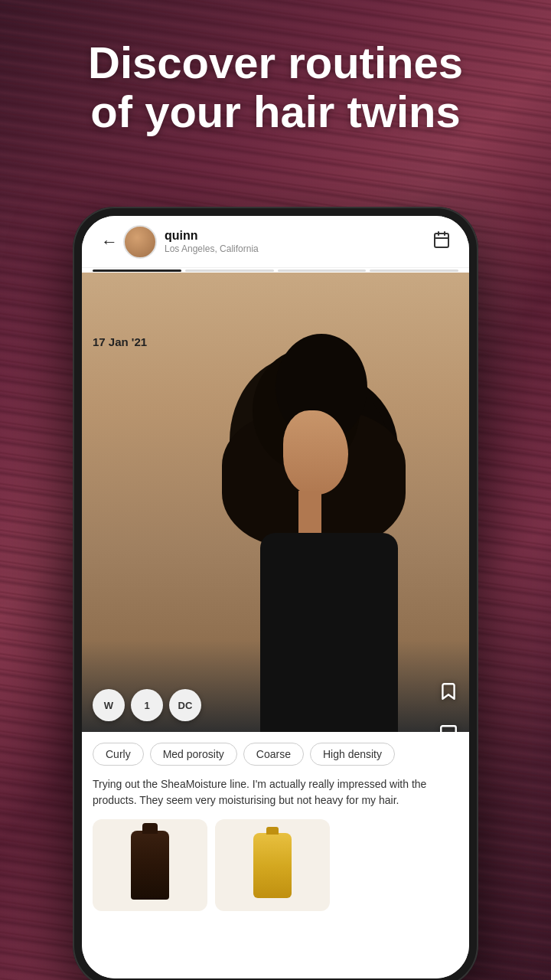 Image resolution: width=551 pixels, height=980 pixels. I want to click on product-row, so click(276, 865).